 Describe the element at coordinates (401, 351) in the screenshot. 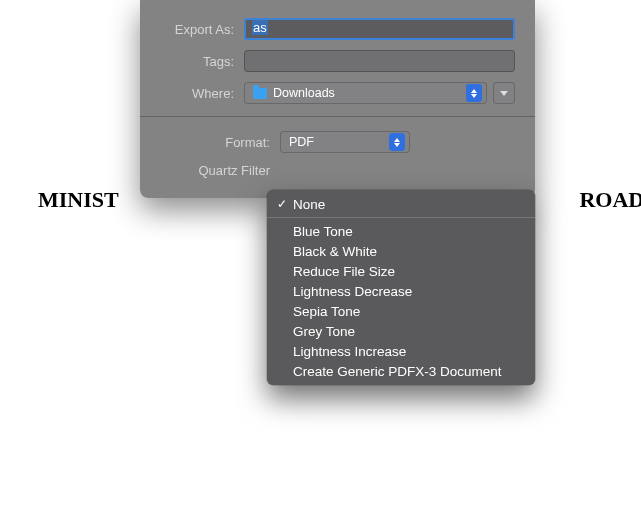

I see `quartz-option: Lightness Increase` at that location.